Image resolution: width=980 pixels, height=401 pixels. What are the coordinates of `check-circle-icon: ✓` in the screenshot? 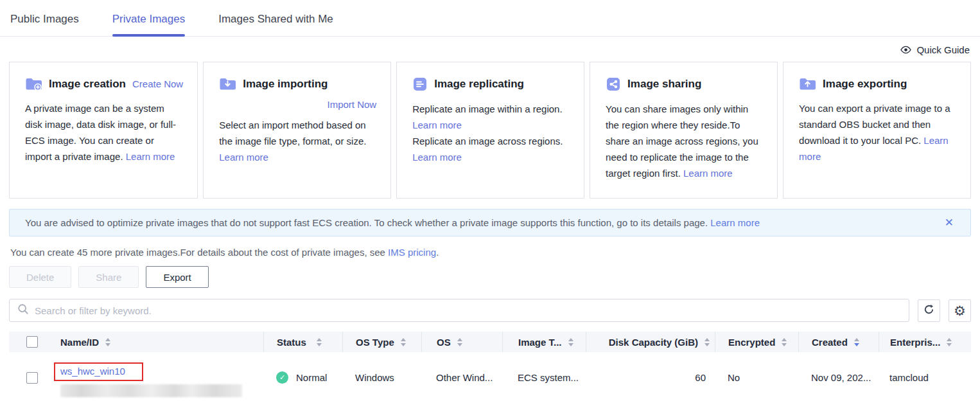 It's located at (283, 378).